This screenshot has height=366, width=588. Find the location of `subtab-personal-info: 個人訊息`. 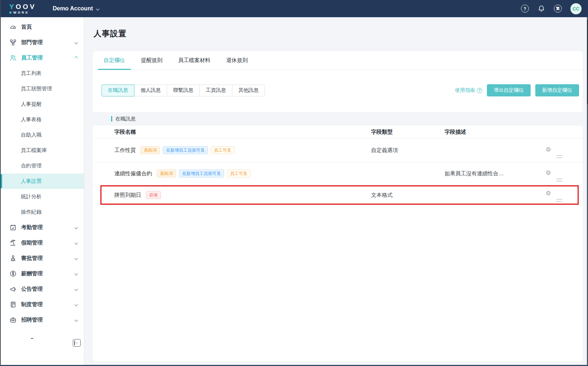

subtab-personal-info: 個人訊息 is located at coordinates (151, 90).